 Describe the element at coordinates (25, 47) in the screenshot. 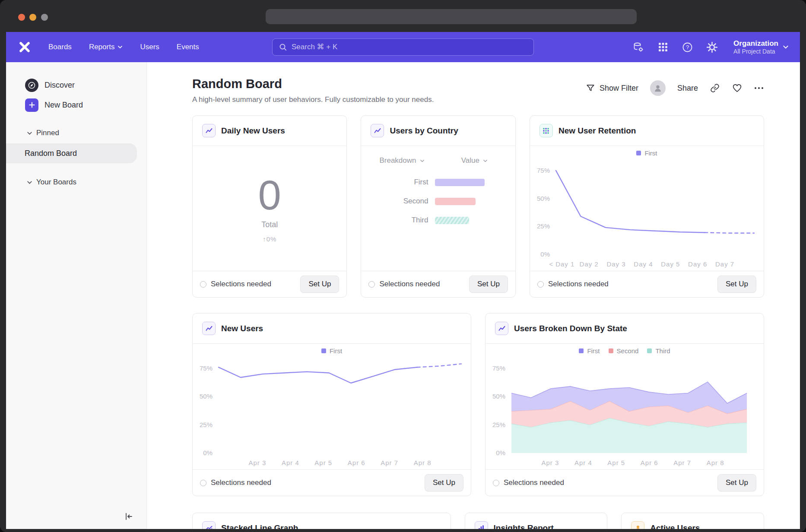

I see `mixpanel-logo-icon` at that location.